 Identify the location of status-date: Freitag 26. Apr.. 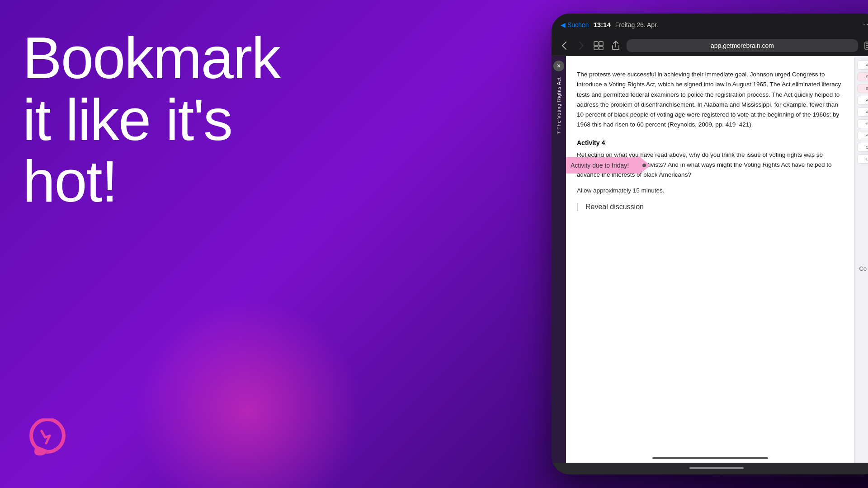
(637, 25).